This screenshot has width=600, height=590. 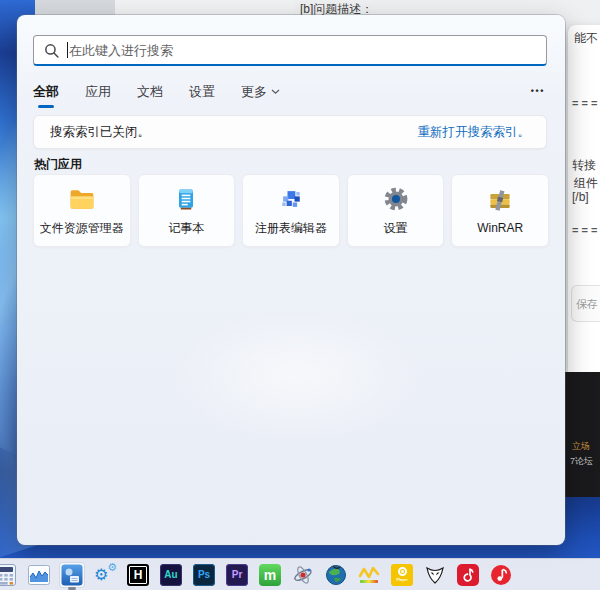 What do you see at coordinates (396, 199) in the screenshot?
I see `gear-icon` at bounding box center [396, 199].